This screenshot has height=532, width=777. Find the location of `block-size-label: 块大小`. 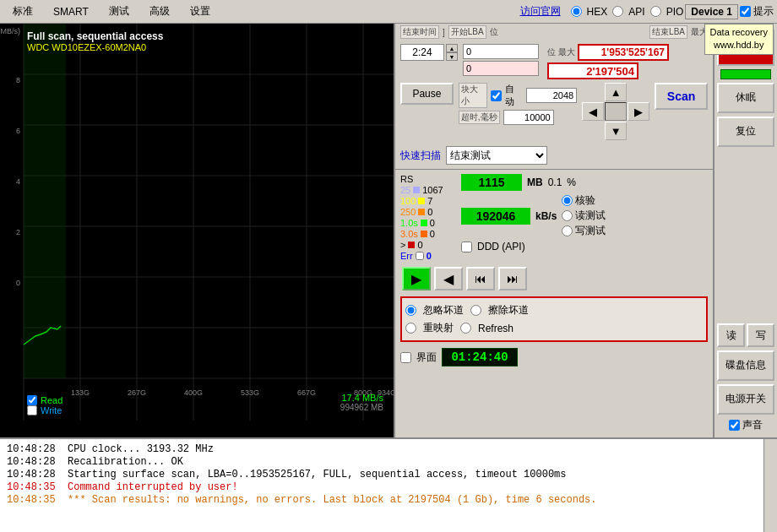

block-size-label: 块大小 is located at coordinates (473, 95).